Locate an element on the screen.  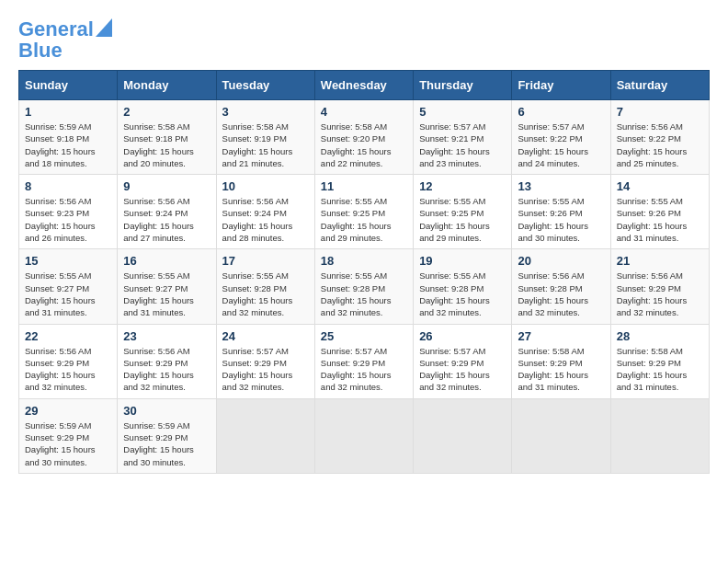
day-number: 2 is located at coordinates (166, 112).